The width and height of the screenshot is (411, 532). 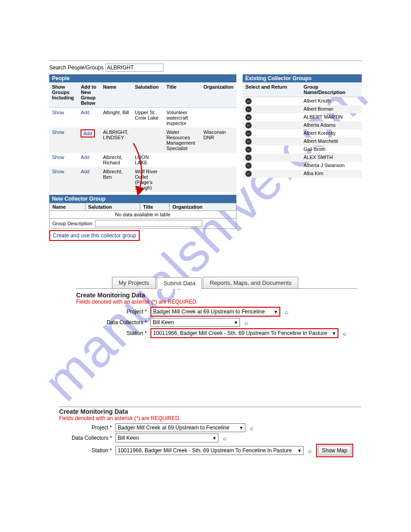 What do you see at coordinates (302, 150) in the screenshot?
I see `table-row: ←Gail Broth` at bounding box center [302, 150].